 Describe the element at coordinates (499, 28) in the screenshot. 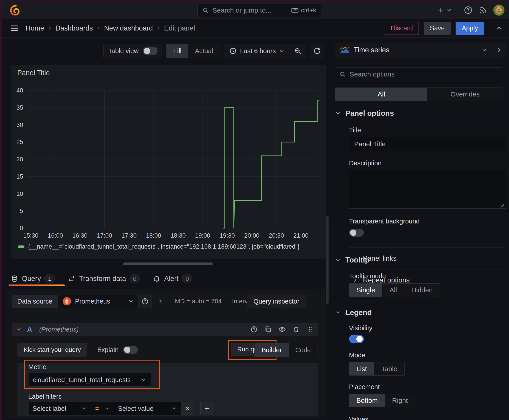

I see `chevron-up-icon` at that location.